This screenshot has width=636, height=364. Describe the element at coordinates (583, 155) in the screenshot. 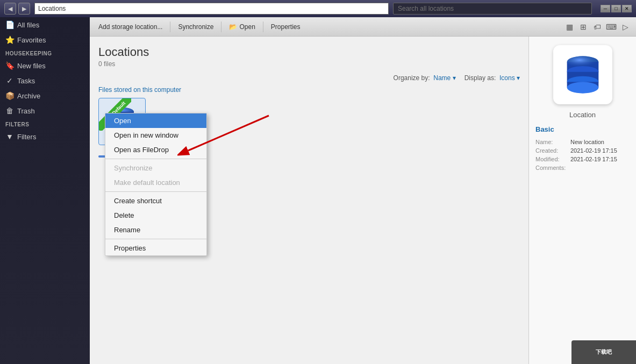

I see `rp-details-table: Name: New location Created: 2021-02-19 1…` at that location.